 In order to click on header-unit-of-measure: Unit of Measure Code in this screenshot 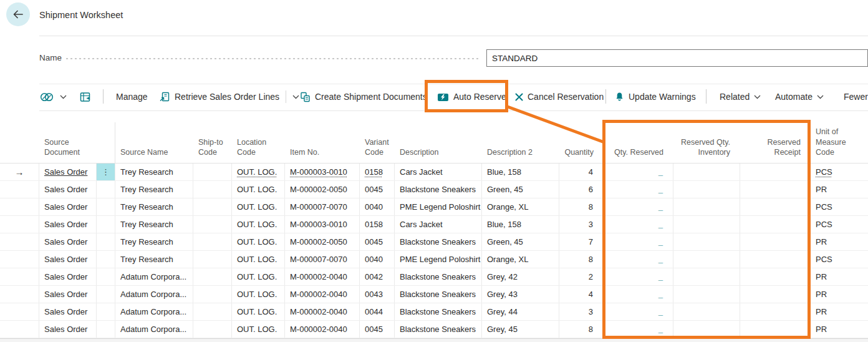, I will do `click(839, 142)`.